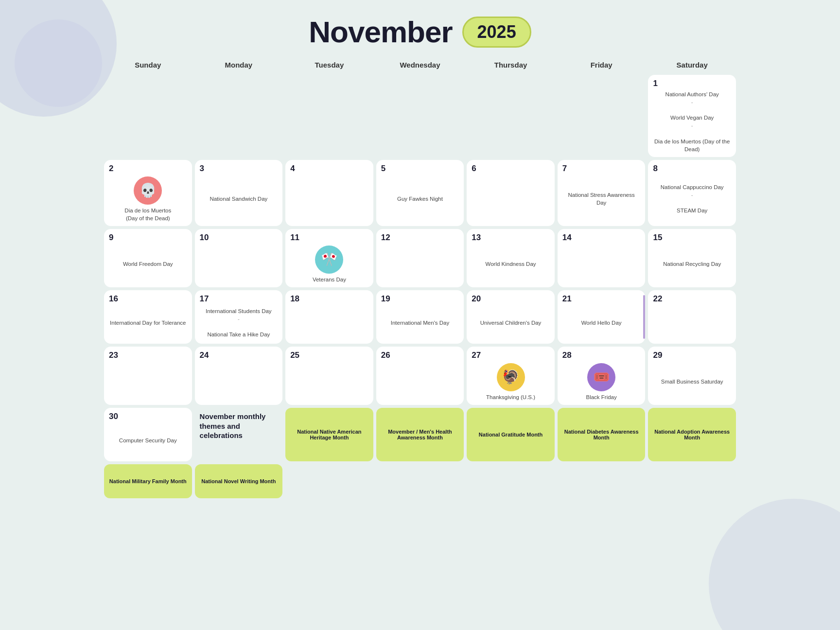  I want to click on monthly-badge-3: National Gratitude Month, so click(510, 435).